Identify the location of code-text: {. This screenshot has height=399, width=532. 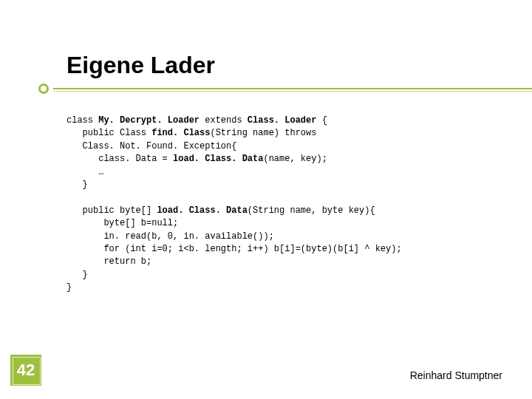
(325, 120).